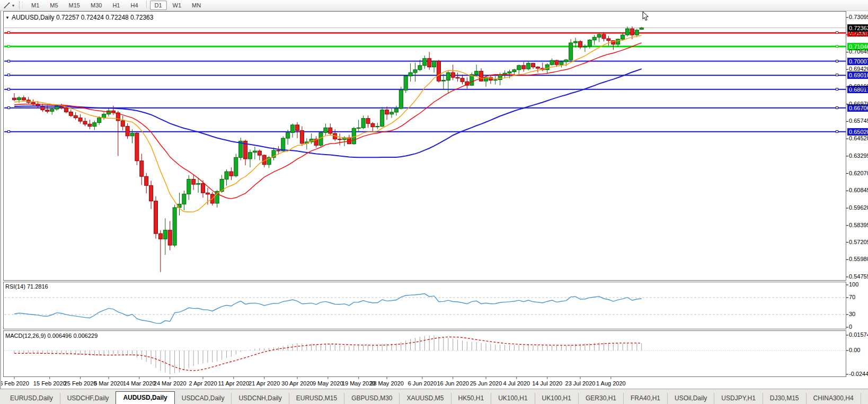 The width and height of the screenshot is (868, 404). What do you see at coordinates (316, 398) in the screenshot?
I see `chart-tab-eurusd-m15: EURUSD,M15` at bounding box center [316, 398].